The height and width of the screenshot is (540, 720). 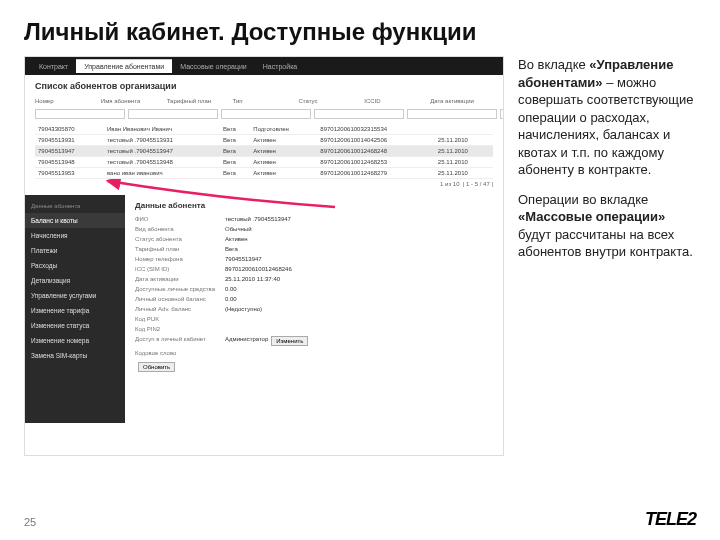 I want to click on tab-settings: Настройка, so click(x=280, y=66).